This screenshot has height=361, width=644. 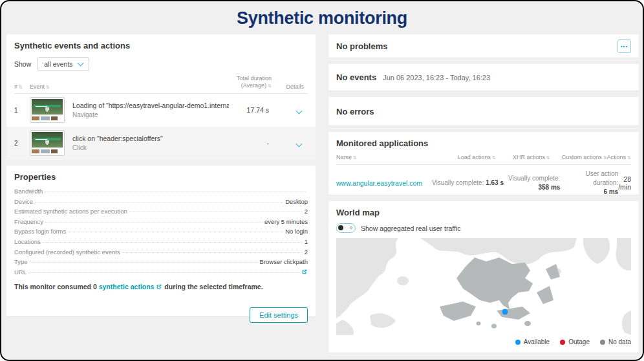 What do you see at coordinates (161, 203) in the screenshot?
I see `property-row: DeviceDesktop` at bounding box center [161, 203].